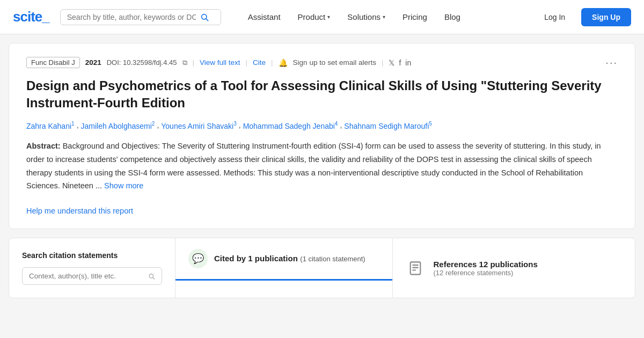  Describe the element at coordinates (185, 63) in the screenshot. I see `copy-icon: ⧉` at that location.